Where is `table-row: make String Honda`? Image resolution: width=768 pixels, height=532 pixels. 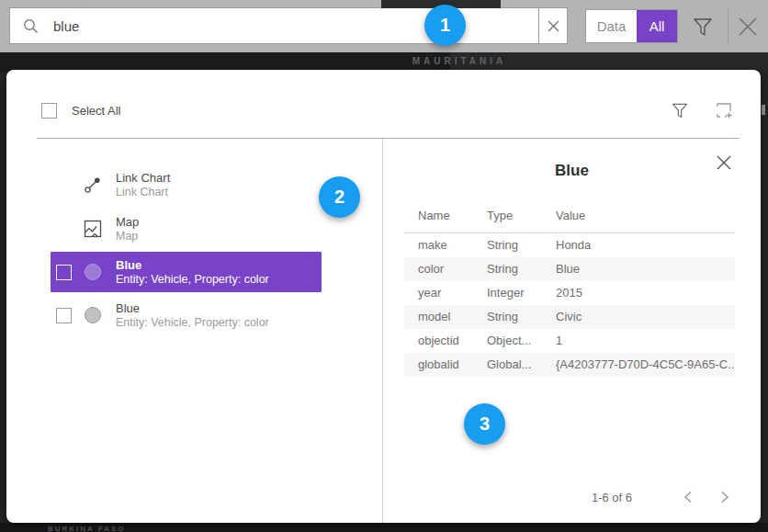 table-row: make String Honda is located at coordinates (570, 245).